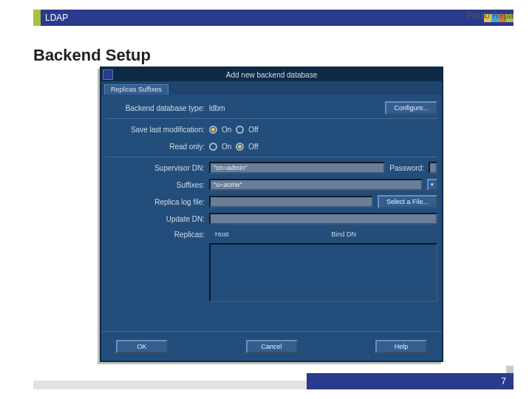 The width and height of the screenshot is (532, 399). I want to click on suffixes-dropdown-icon: ▾, so click(432, 185).